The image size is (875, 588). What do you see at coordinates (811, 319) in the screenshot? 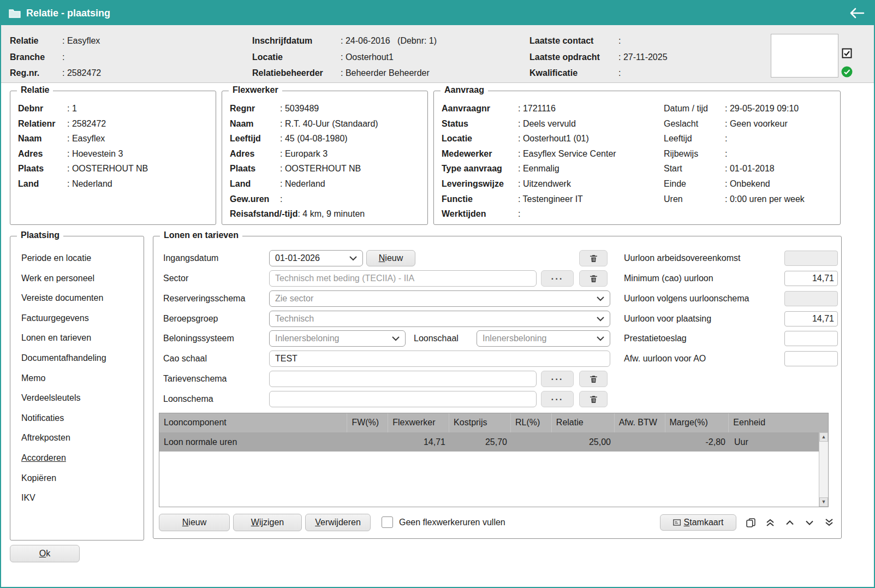
I see `uurloon-voor-plaatsing-input` at bounding box center [811, 319].